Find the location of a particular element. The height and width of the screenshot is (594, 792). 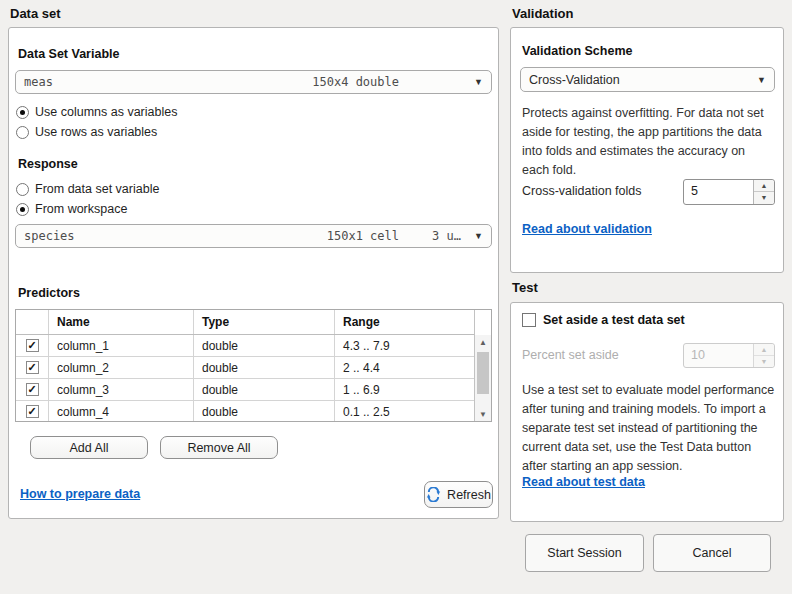

refresh-icon is located at coordinates (434, 494).